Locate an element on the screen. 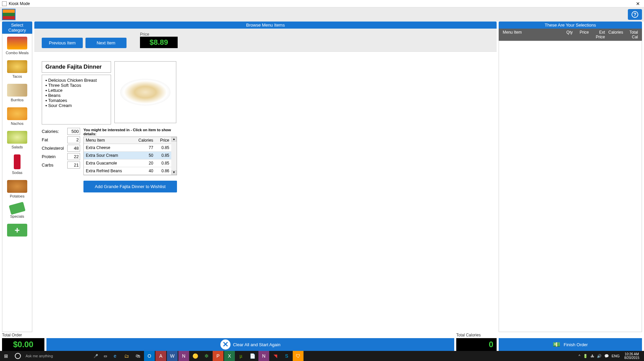 Image resolution: width=644 pixels, height=361 pixels. utorrent-icon: µ is located at coordinates (241, 356).